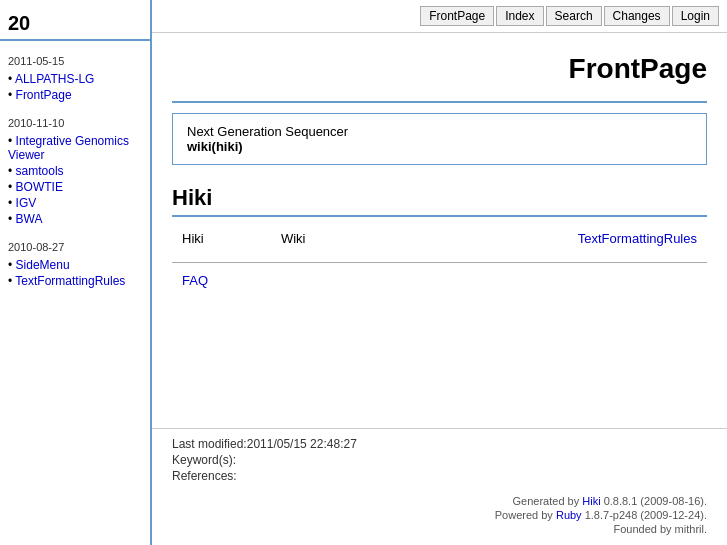 The image size is (727, 545). Describe the element at coordinates (440, 515) in the screenshot. I see `powered-text: Powered by Ruby 1.8.7-p248 (2009-12-24).` at that location.